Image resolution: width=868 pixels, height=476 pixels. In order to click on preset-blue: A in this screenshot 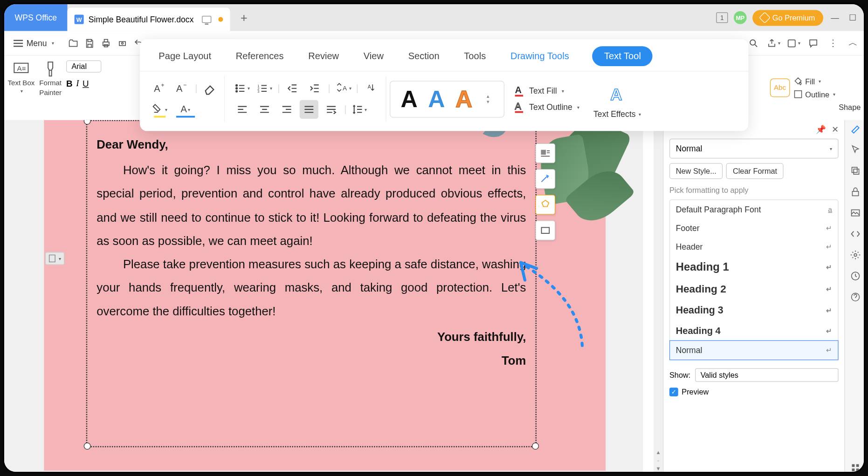, I will do `click(436, 99)`.